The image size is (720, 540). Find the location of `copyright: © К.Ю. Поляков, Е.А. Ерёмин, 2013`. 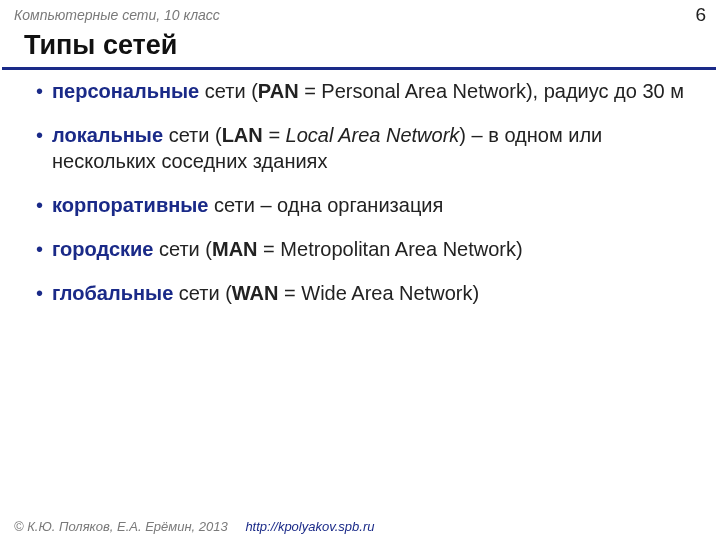

copyright: © К.Ю. Поляков, Е.А. Ерёмин, 2013 is located at coordinates (121, 526).